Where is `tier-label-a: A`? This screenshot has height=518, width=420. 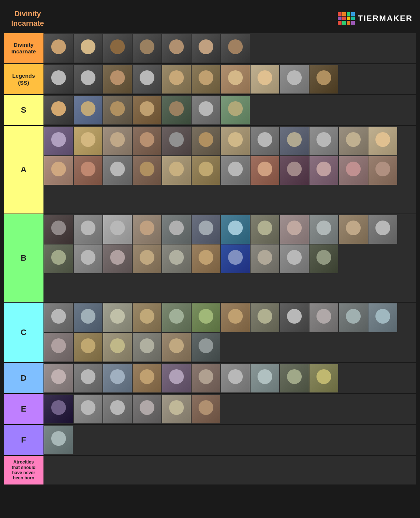
tier-label-a: A is located at coordinates (24, 170).